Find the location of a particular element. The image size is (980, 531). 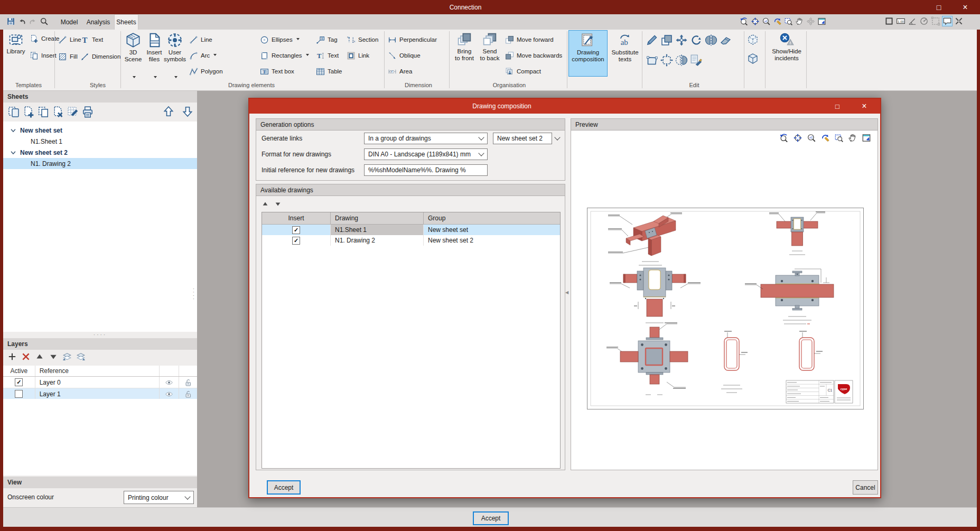

generate-links-select: In a group of drawings is located at coordinates (426, 138).